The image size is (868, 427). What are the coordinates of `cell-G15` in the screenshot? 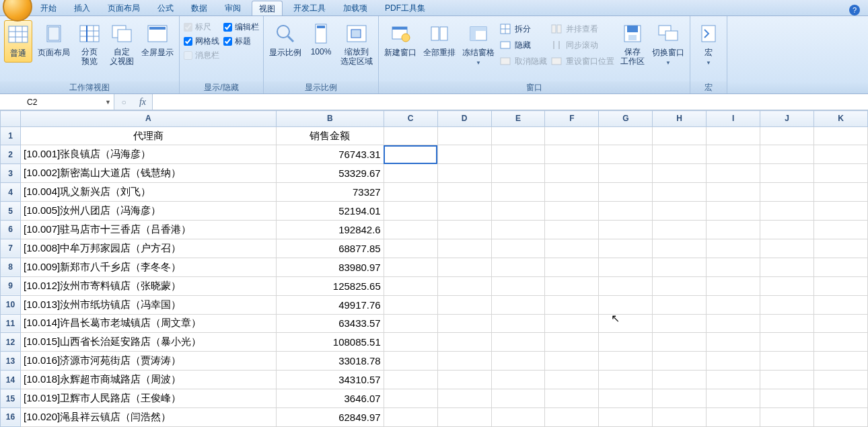 It's located at (626, 399).